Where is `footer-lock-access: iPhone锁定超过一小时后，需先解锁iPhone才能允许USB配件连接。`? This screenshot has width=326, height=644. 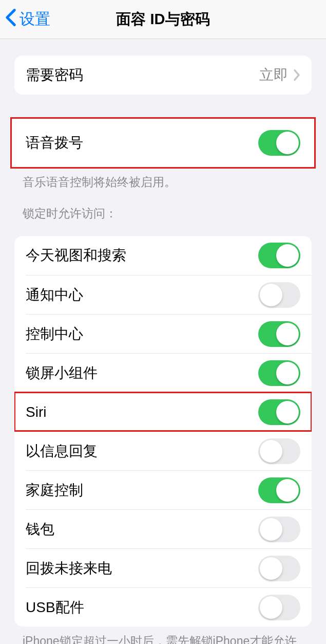 footer-lock-access: iPhone锁定超过一小时后，需先解锁iPhone才能允许USB配件连接。 is located at coordinates (163, 638).